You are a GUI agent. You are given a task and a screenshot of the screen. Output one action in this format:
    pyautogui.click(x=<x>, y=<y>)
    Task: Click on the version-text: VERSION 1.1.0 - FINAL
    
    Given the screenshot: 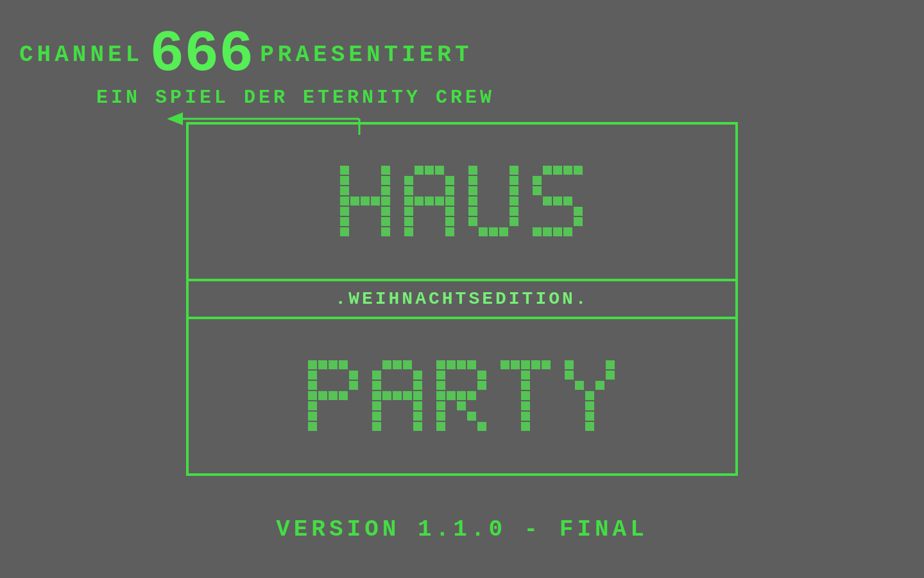 What is the action you would take?
    pyautogui.click(x=462, y=529)
    